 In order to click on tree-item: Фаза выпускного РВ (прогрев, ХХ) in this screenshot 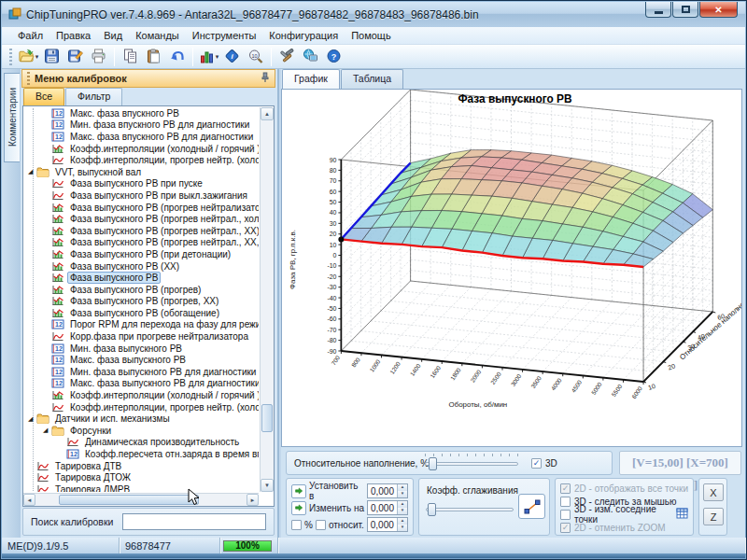, I will do `click(141, 302)`.